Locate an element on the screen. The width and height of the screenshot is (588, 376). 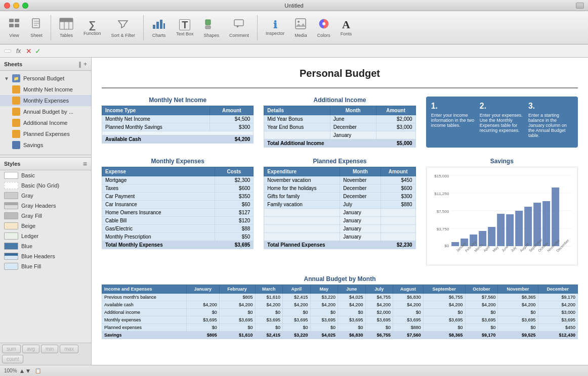
style-item-basic-no-grid: Basic (No Grid) is located at coordinates (46, 185).